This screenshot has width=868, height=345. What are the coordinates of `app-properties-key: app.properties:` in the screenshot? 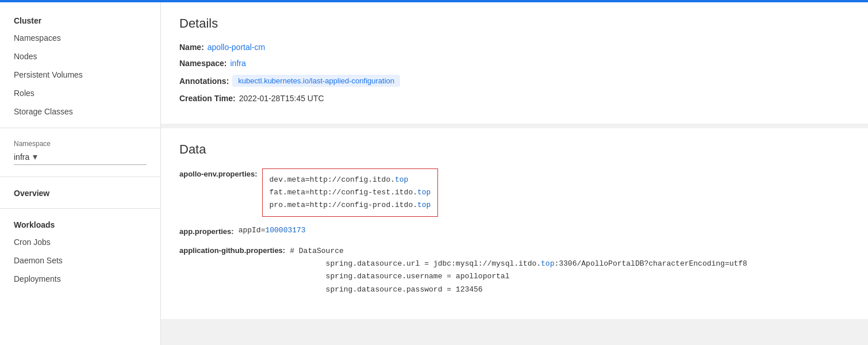 It's located at (207, 231).